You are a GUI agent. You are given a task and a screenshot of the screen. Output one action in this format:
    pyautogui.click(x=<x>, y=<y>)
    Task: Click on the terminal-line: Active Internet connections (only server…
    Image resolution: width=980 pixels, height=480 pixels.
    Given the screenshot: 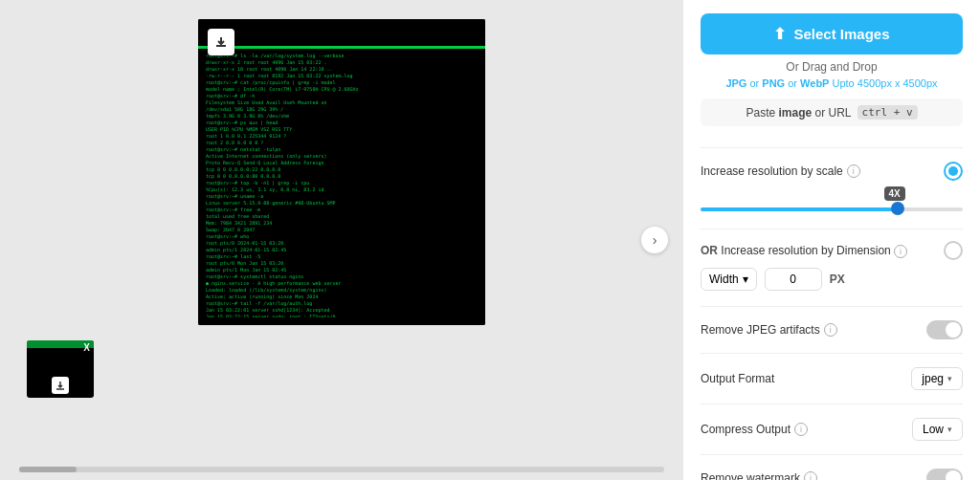 What is the action you would take?
    pyautogui.click(x=342, y=157)
    